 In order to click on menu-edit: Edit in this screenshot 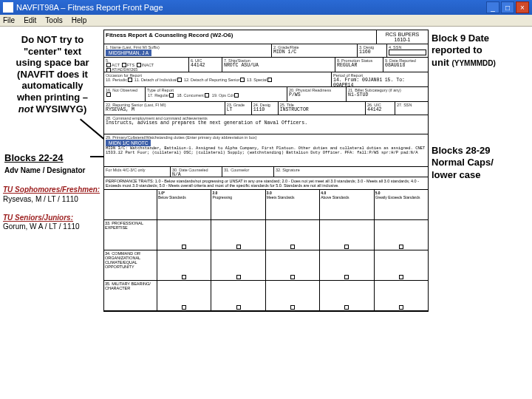, I will do `click(30, 21)`.